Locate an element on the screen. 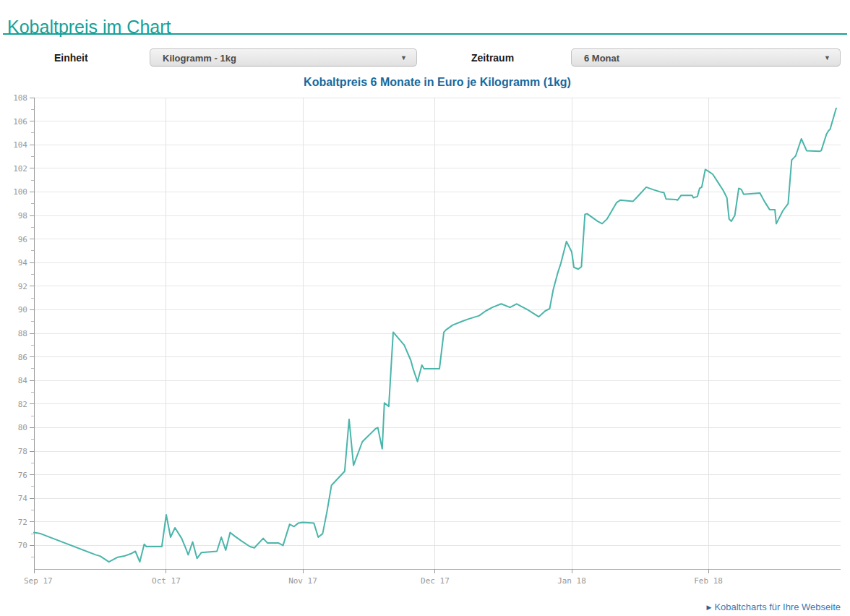  y-axis-label: 104 is located at coordinates (20, 145).